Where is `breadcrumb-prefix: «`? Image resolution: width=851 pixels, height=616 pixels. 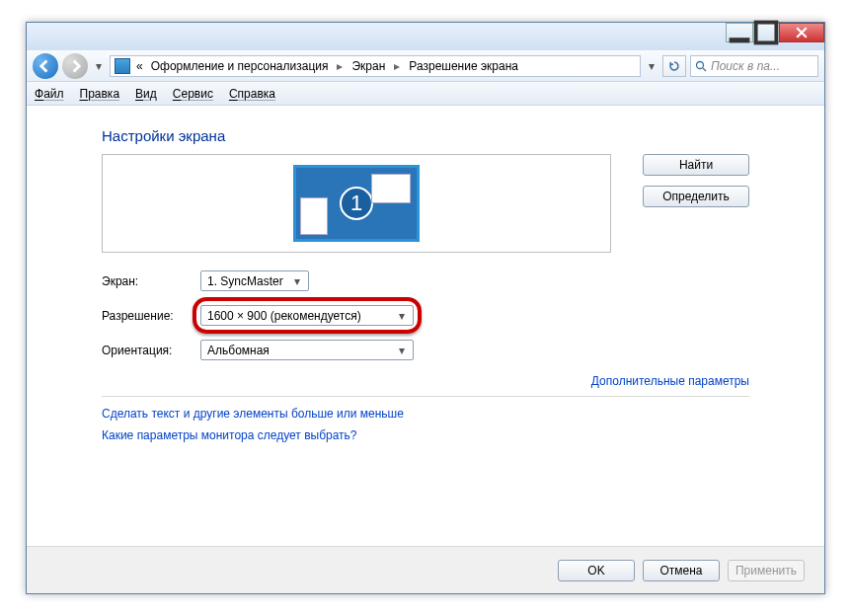
breadcrumb-prefix: « is located at coordinates (140, 66).